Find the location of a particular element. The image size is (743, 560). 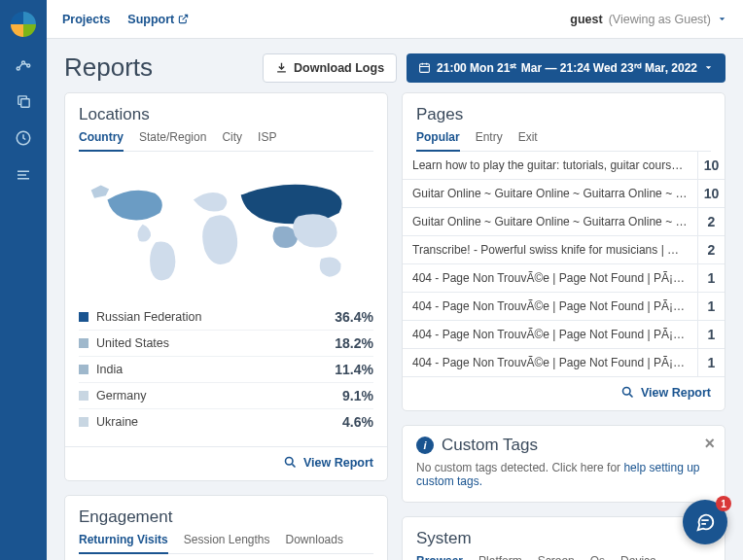

location-name: United States is located at coordinates (132, 343).